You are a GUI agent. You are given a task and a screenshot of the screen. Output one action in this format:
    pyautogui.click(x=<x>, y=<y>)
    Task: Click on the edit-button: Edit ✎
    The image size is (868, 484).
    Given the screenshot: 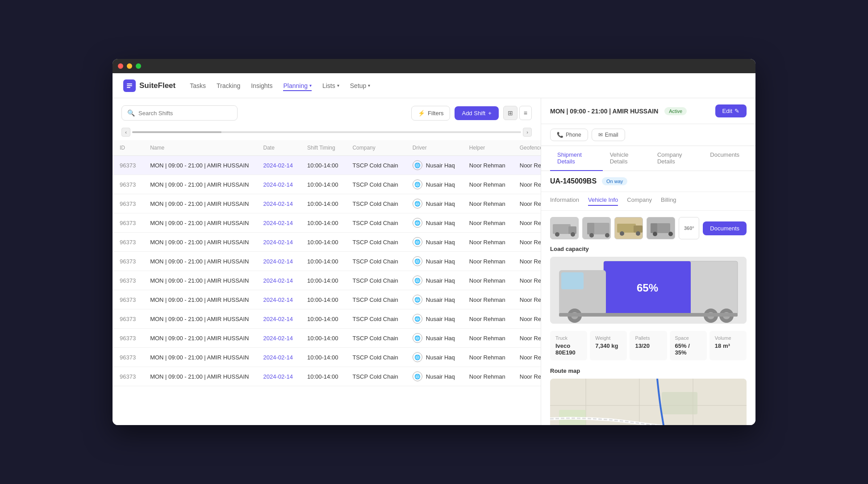 What is the action you would take?
    pyautogui.click(x=731, y=111)
    